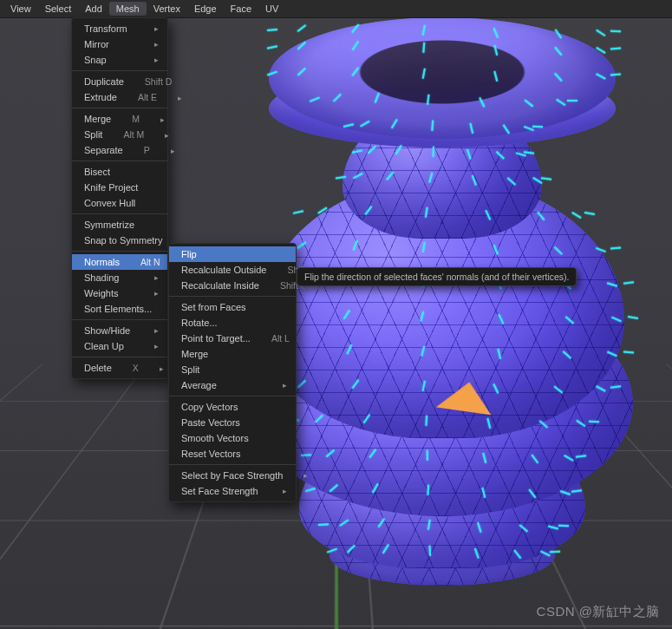 The image size is (672, 629). Describe the element at coordinates (120, 134) in the screenshot. I see `mesh-menu-split: SplitAlt M▸` at that location.